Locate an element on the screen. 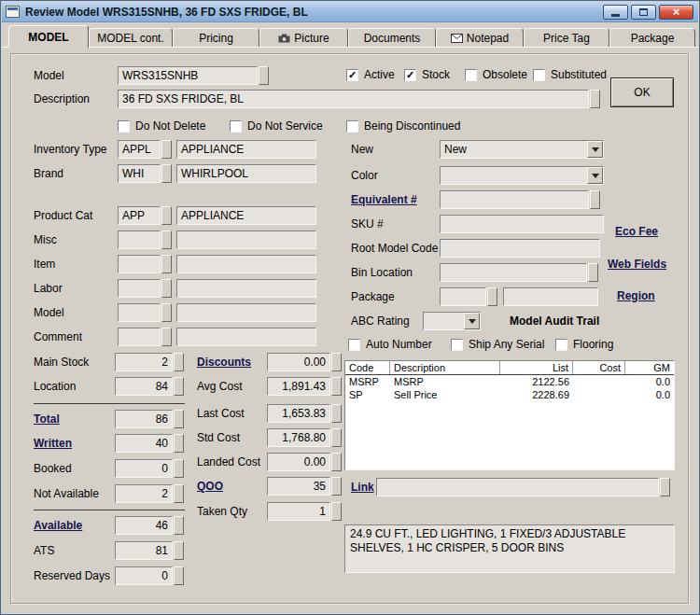  reserved-days-field: 0 is located at coordinates (144, 576).